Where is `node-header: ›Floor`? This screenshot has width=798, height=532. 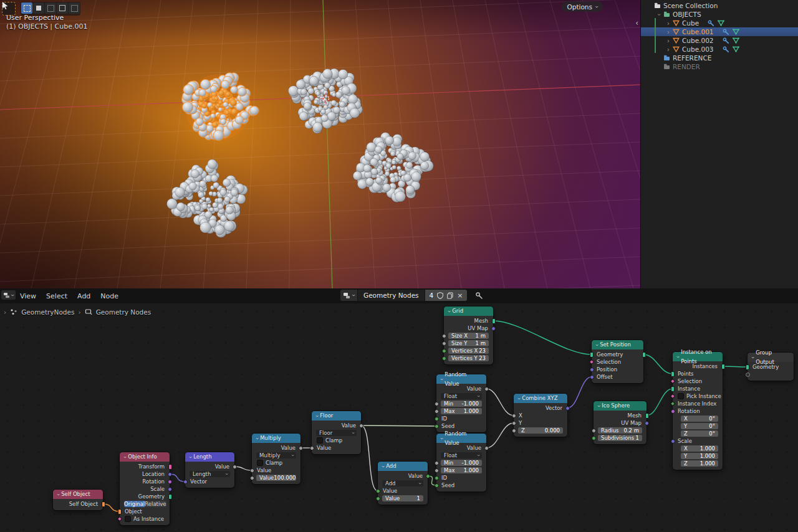 node-header: ›Floor is located at coordinates (337, 416).